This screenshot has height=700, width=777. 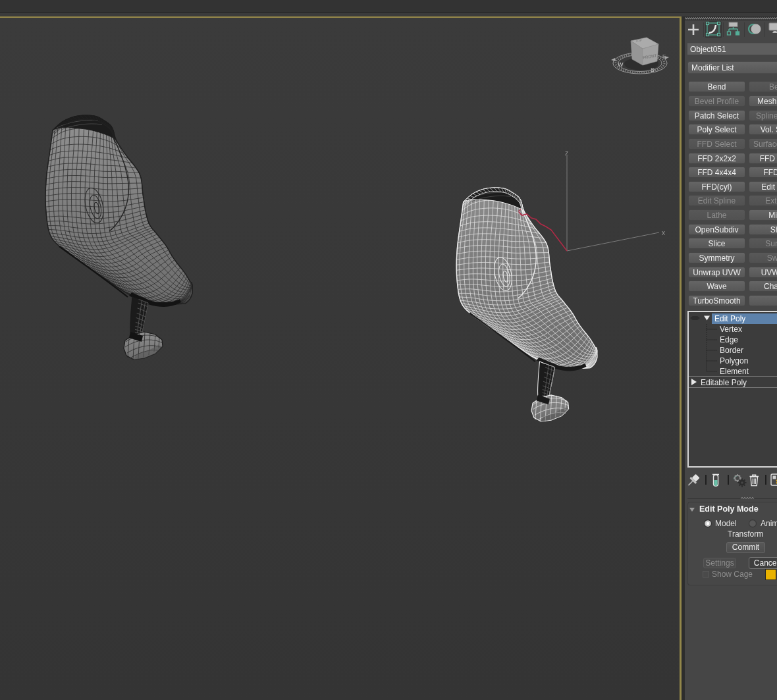 What do you see at coordinates (620, 65) in the screenshot?
I see `svg-text: W` at bounding box center [620, 65].